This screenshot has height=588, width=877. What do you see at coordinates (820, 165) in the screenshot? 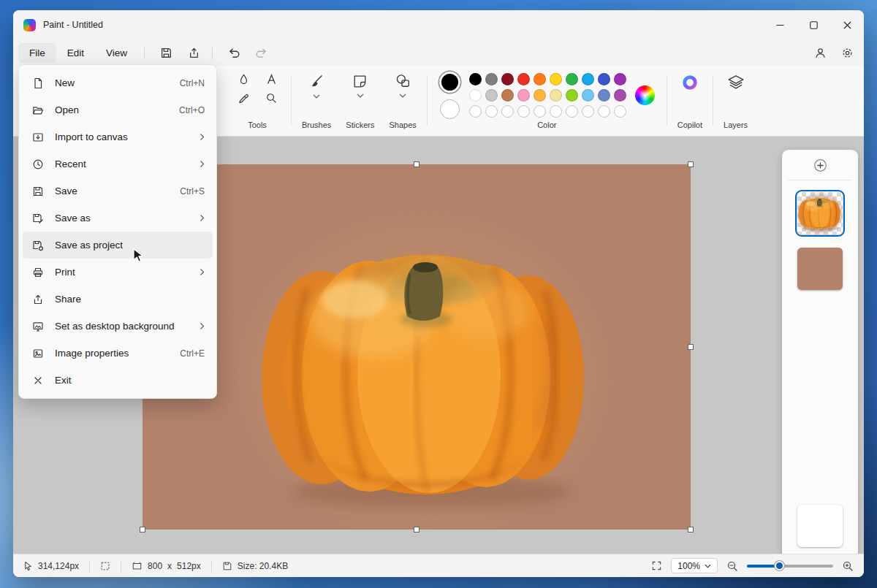
I see `add-layer-button` at bounding box center [820, 165].